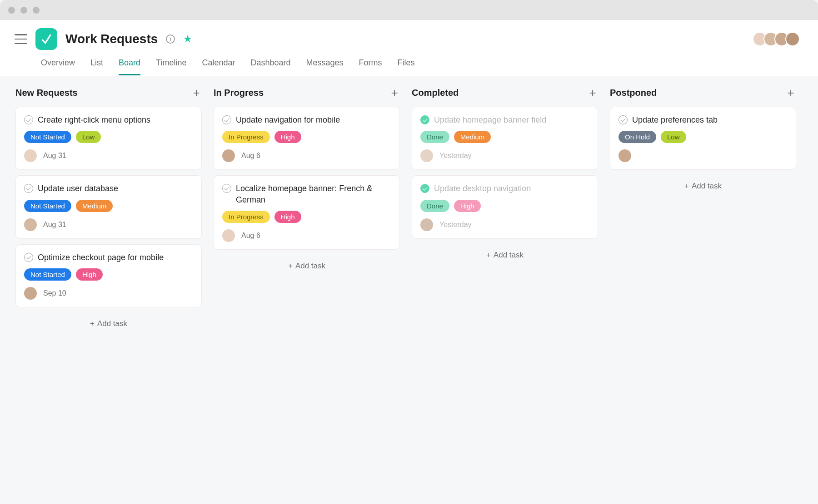 The image size is (818, 504). I want to click on tab-calendar: Calendar, so click(218, 67).